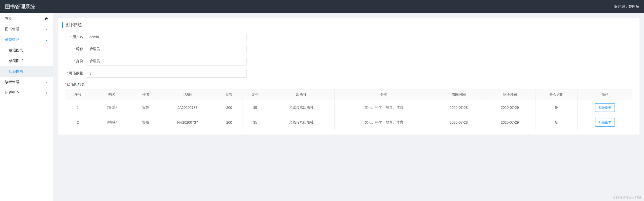 The width and height of the screenshot is (644, 201). Describe the element at coordinates (605, 95) in the screenshot. I see `th-action: 操作` at that location.